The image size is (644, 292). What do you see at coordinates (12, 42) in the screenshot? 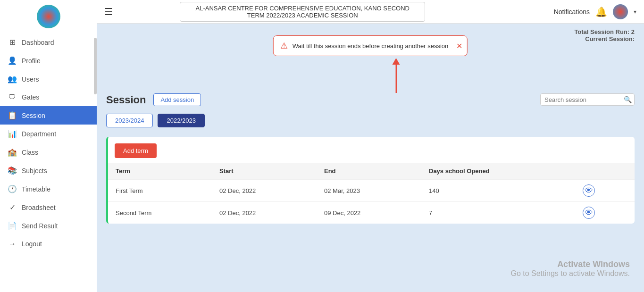
I see `dashboard-icon: ⊞` at bounding box center [12, 42].